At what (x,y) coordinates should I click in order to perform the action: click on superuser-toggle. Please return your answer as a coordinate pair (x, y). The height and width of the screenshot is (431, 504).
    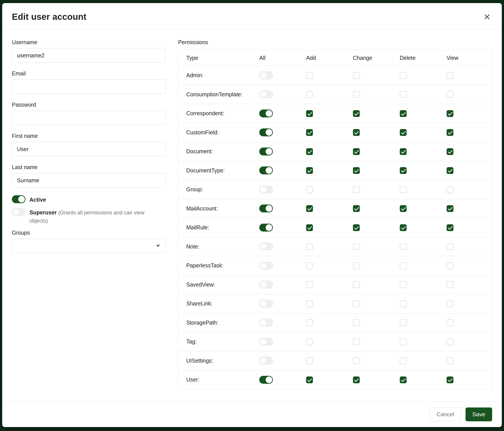
    Looking at the image, I should click on (19, 212).